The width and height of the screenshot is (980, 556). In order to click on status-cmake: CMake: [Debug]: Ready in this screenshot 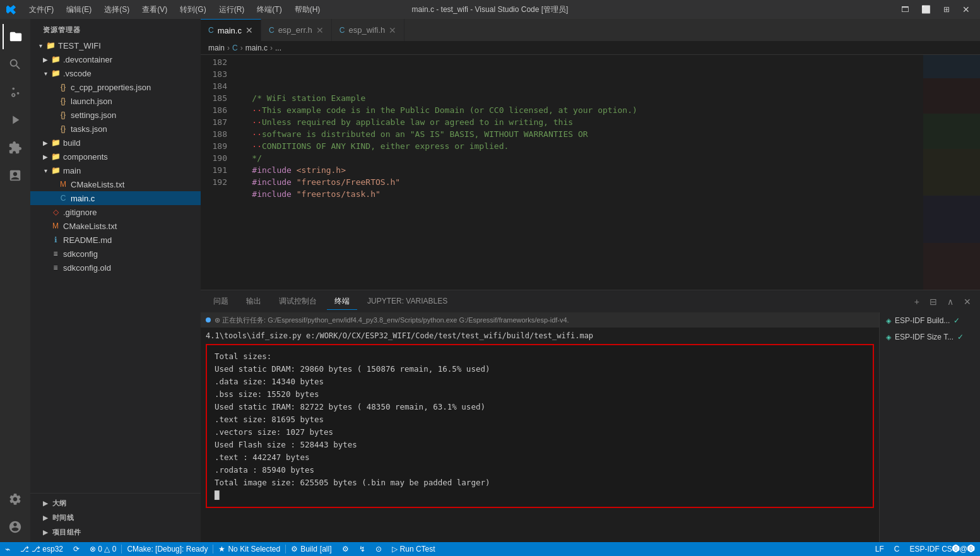, I will do `click(167, 549)`.